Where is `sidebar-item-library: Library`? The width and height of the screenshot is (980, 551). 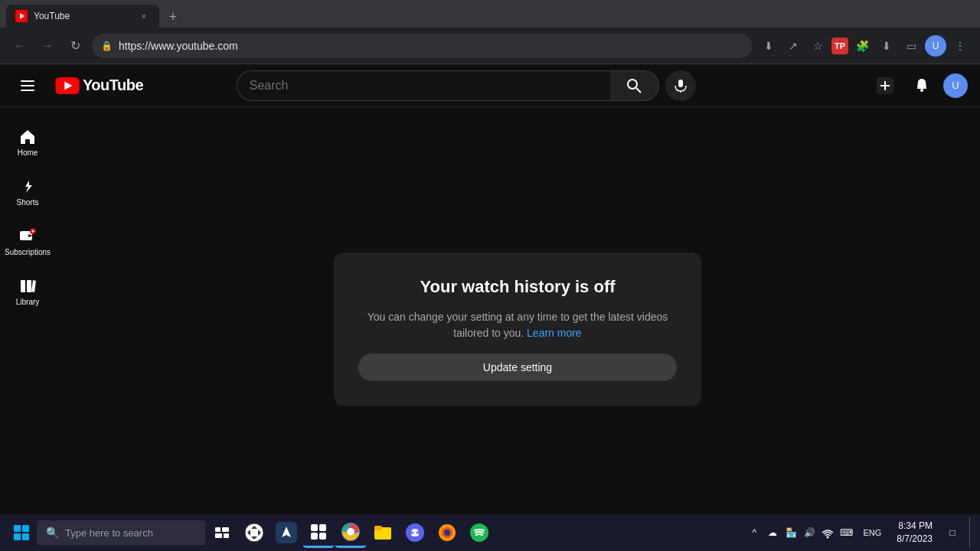
sidebar-item-library: Library is located at coordinates (28, 292).